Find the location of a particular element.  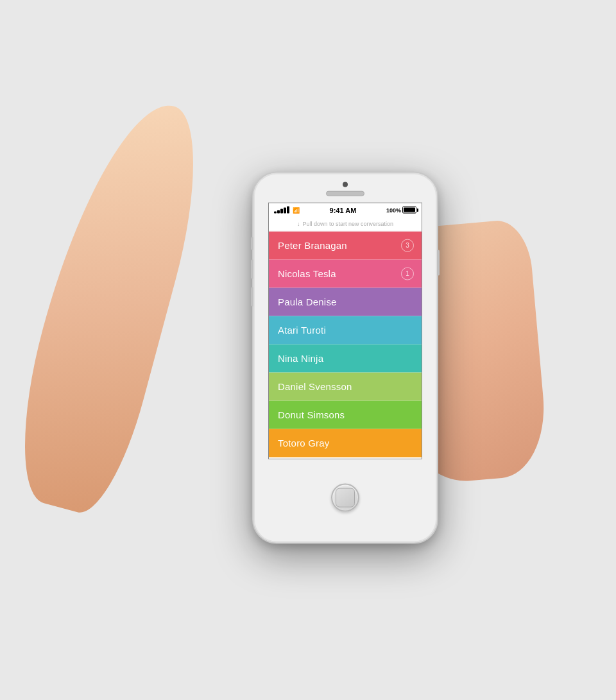

conversation-item-3: Atari Turoti is located at coordinates (345, 330).